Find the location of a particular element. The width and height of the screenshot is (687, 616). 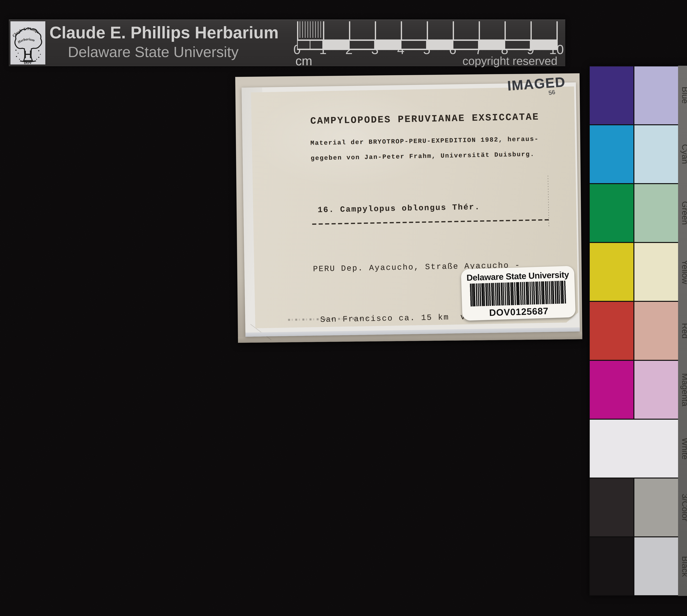

svg-text: Herbarium is located at coordinates (26, 41).